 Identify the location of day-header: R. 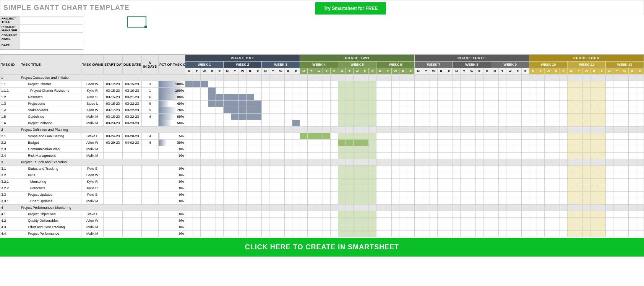
(594, 71).